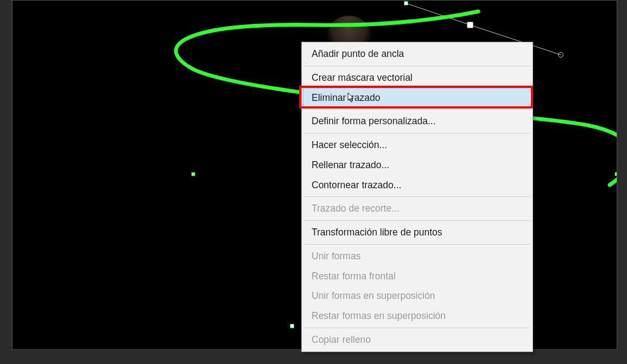  What do you see at coordinates (377, 232) in the screenshot?
I see `menu-item-label: Transformación libre de puntos` at bounding box center [377, 232].